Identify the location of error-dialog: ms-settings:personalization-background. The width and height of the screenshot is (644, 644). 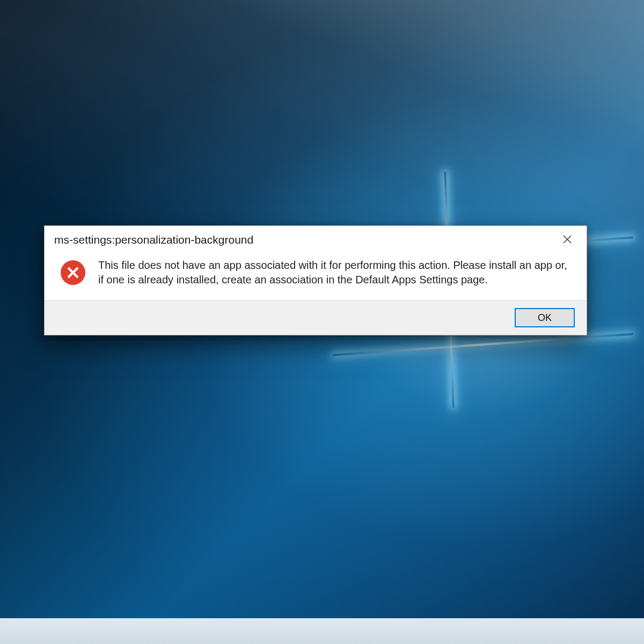
(316, 280).